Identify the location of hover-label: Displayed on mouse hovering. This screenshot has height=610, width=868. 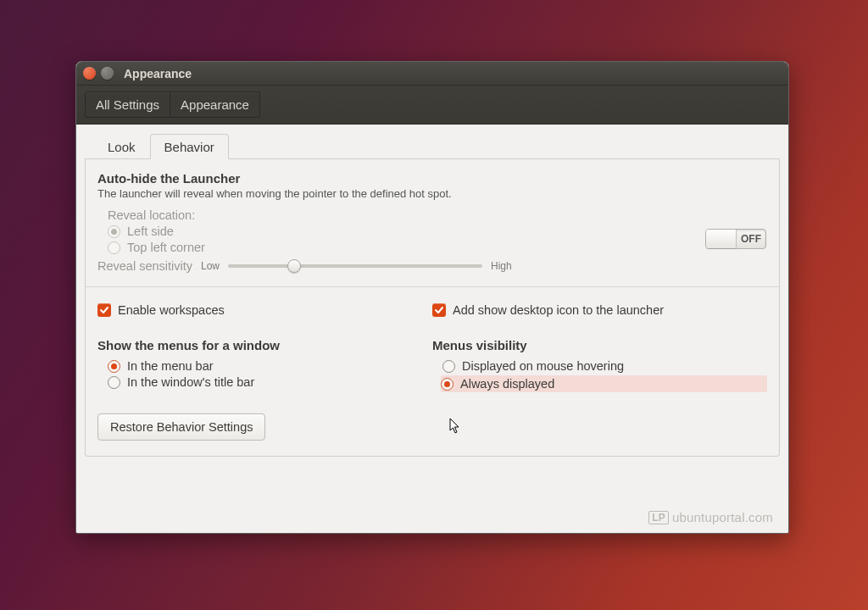
(542, 366).